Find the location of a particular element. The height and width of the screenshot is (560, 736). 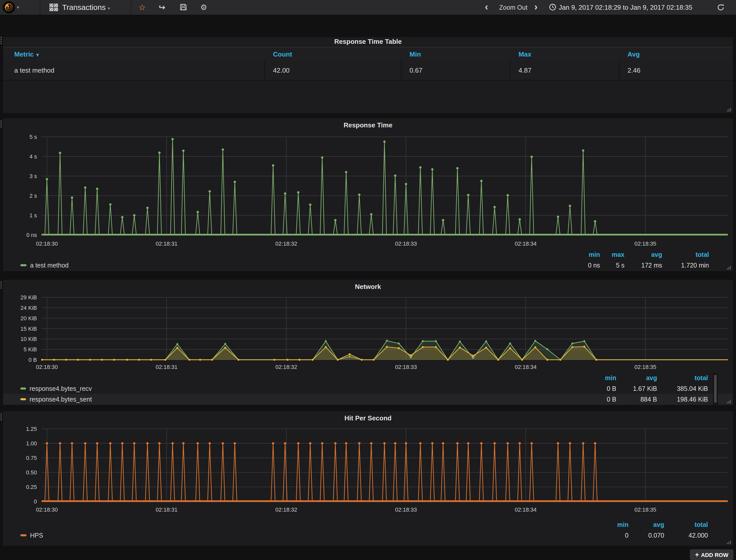

series-line is located at coordinates (385, 472).